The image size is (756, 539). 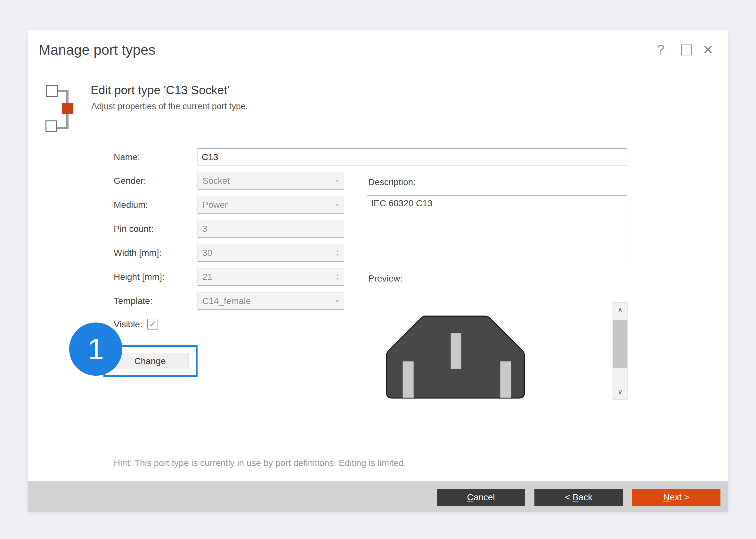 What do you see at coordinates (412, 157) in the screenshot?
I see `name-input` at bounding box center [412, 157].